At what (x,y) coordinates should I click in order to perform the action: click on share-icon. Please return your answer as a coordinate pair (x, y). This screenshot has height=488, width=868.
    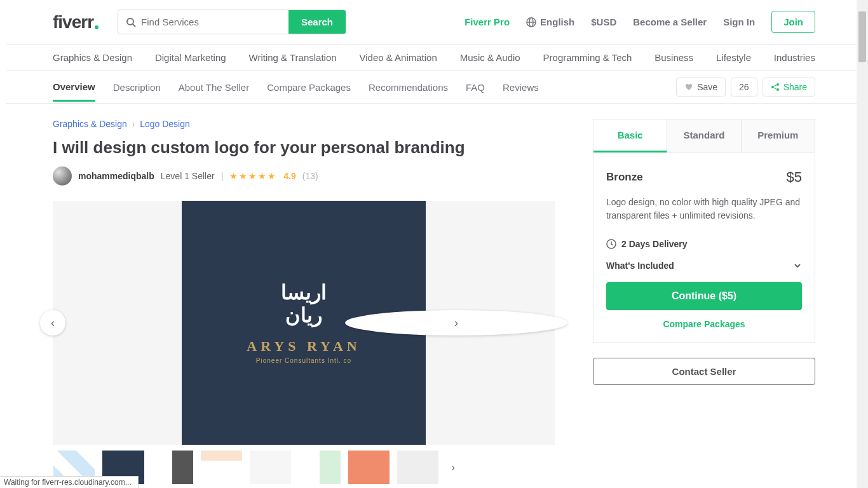
    Looking at the image, I should click on (775, 87).